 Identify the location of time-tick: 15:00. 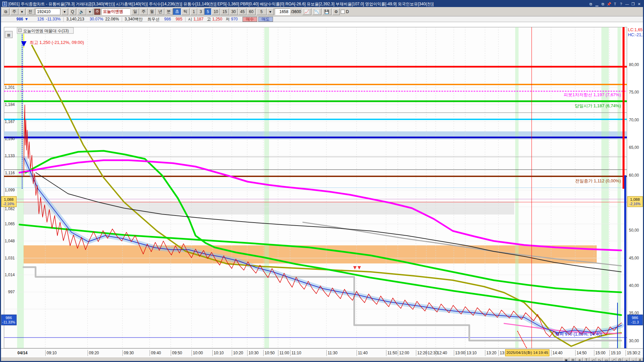
(600, 353).